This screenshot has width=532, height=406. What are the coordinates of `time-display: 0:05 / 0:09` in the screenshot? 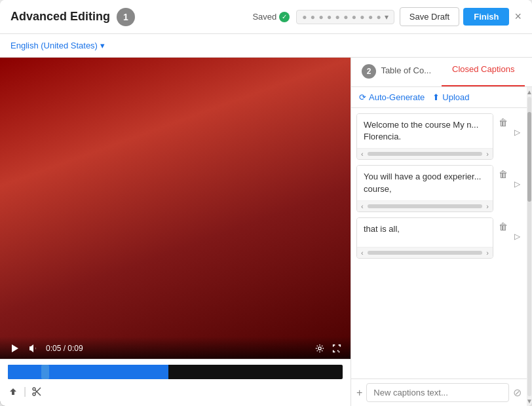 It's located at (64, 348).